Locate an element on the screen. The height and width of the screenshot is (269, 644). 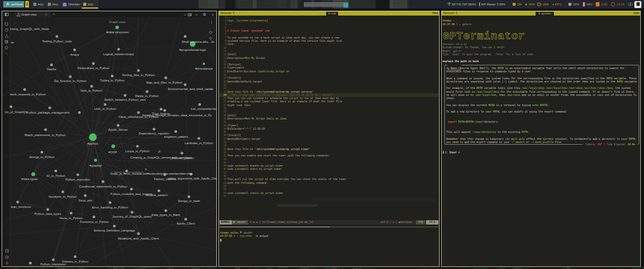
svg-text: Class_inheritance_in_Python is located at coordinates (138, 117).